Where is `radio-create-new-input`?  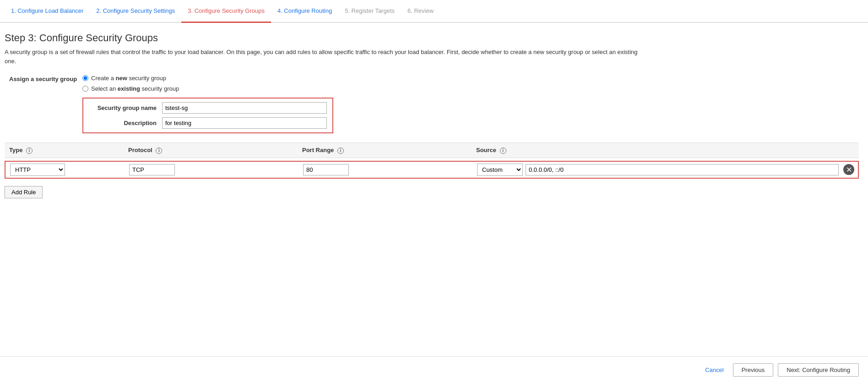 radio-create-new-input is located at coordinates (85, 78).